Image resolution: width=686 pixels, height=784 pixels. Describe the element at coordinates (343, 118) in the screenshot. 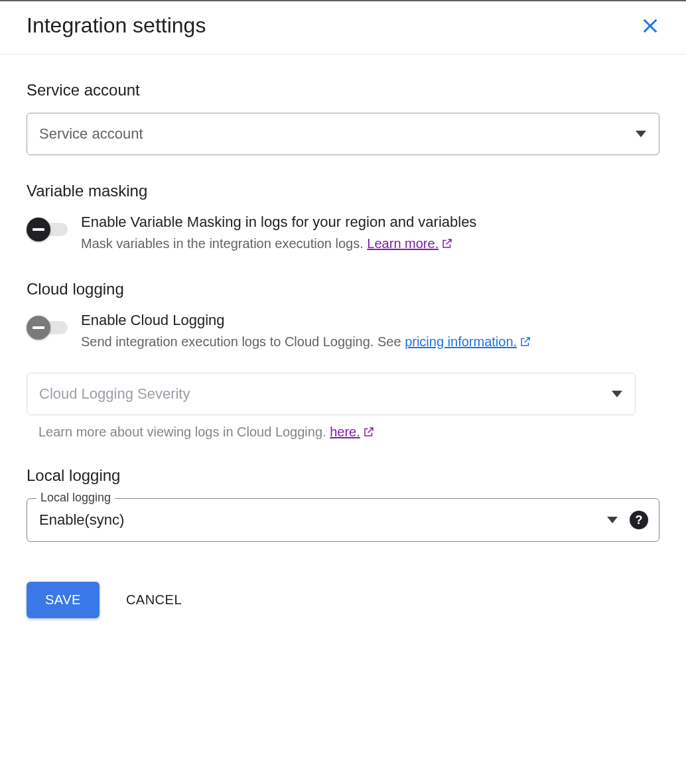

I see `service-account-section: Service account Service account` at that location.